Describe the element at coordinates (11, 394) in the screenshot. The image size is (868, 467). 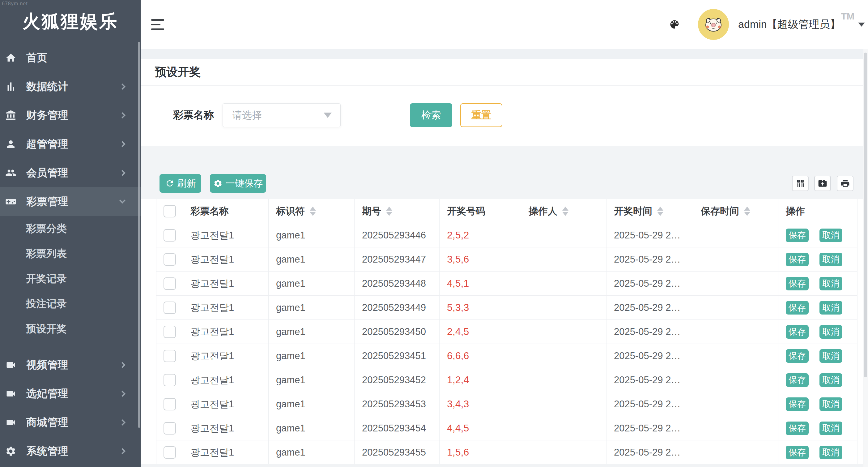
I see `video-camera-icon` at that location.